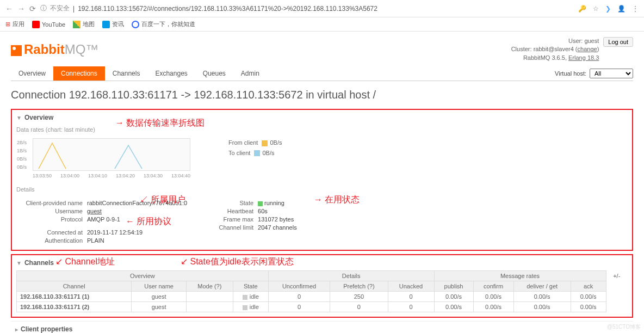 Image resolution: width=644 pixels, height=333 pixels. Describe the element at coordinates (635, 9) in the screenshot. I see `menu-icon: ⋮` at that location.